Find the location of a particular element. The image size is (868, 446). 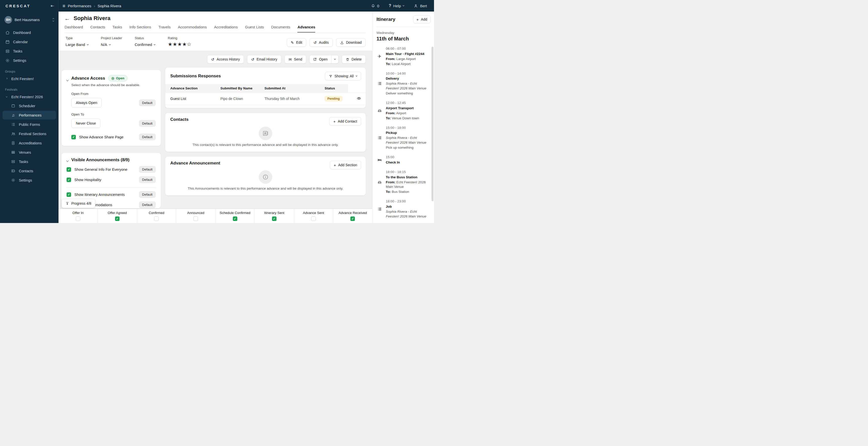

tab-dashboard: Dashboard is located at coordinates (74, 29).